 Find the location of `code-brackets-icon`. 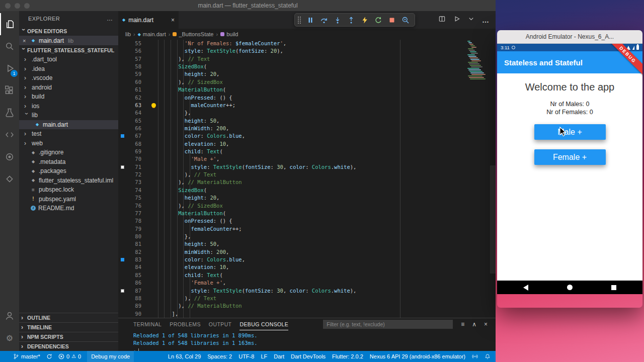

code-brackets-icon is located at coordinates (10, 135).